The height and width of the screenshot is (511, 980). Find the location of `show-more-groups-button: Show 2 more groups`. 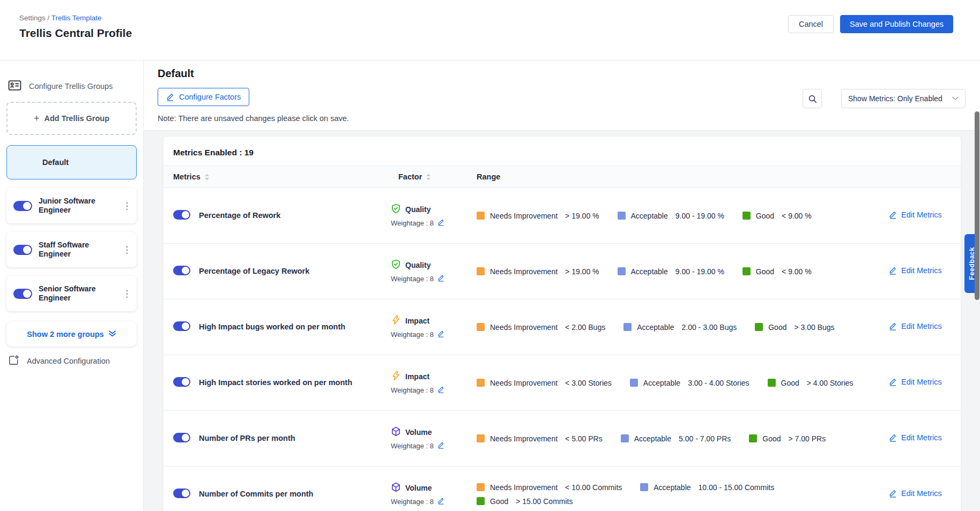

show-more-groups-button: Show 2 more groups is located at coordinates (72, 334).